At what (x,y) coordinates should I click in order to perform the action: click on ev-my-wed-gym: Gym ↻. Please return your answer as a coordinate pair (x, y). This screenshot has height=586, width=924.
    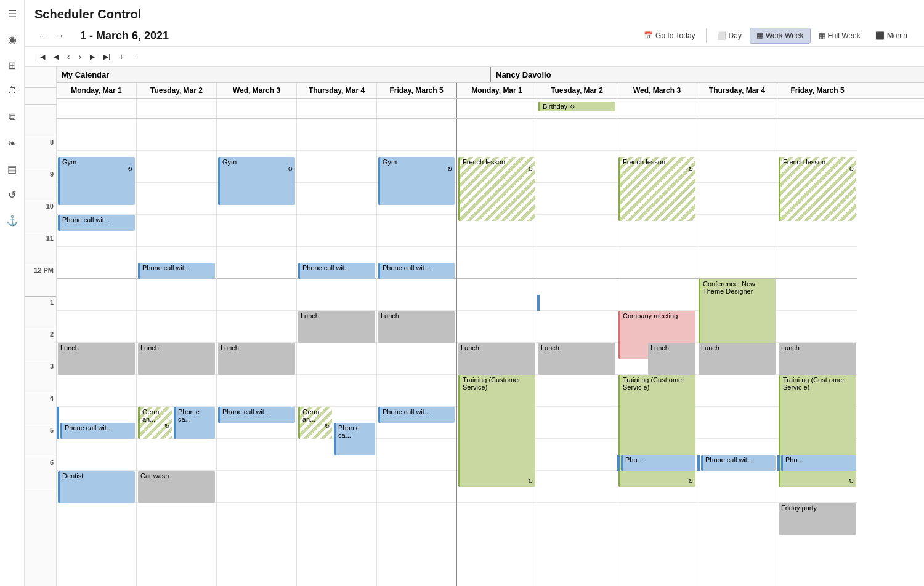
    Looking at the image, I should click on (256, 181).